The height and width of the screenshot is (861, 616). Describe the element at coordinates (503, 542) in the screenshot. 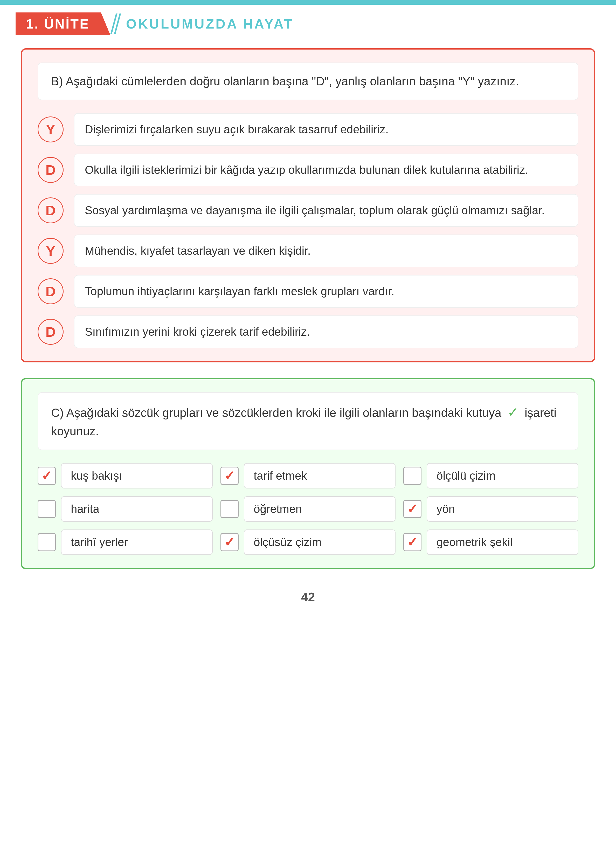

I see `label-geometrik-sekil: geometrik şekil` at that location.